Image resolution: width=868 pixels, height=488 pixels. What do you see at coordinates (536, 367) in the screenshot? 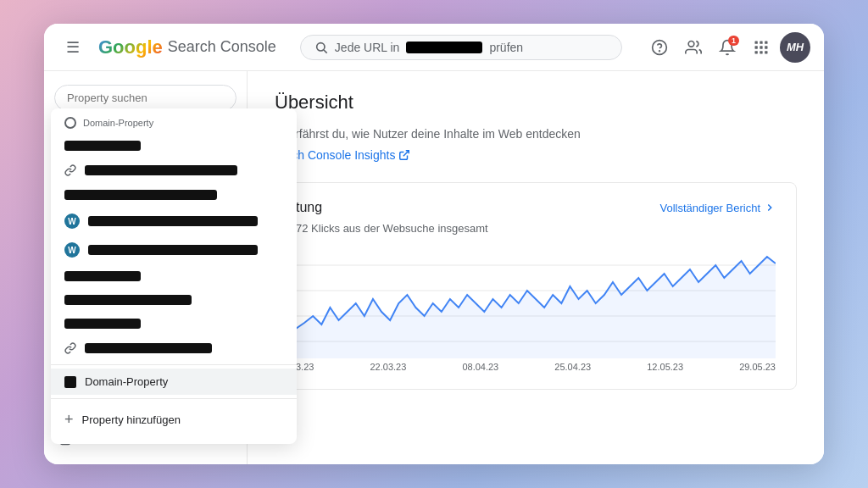
I see `chart-dates: 3.23 22.03.23 08.04.23 25.04.23 12.05.23…` at bounding box center [536, 367].